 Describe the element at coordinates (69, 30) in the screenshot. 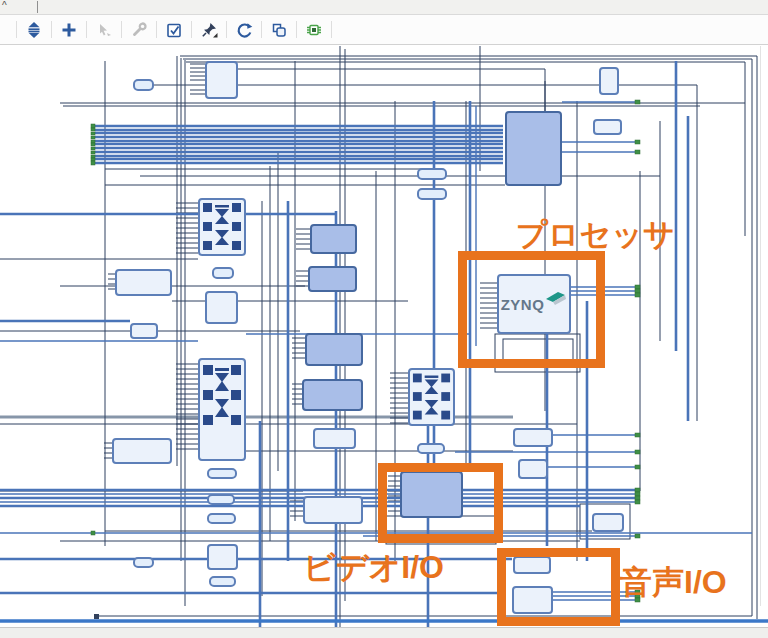

I see `plus-icon` at that location.